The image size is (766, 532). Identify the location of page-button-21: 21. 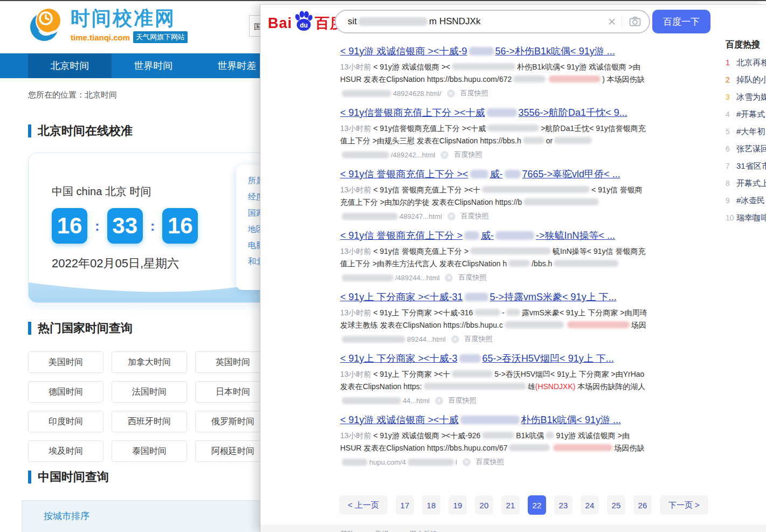
(510, 505).